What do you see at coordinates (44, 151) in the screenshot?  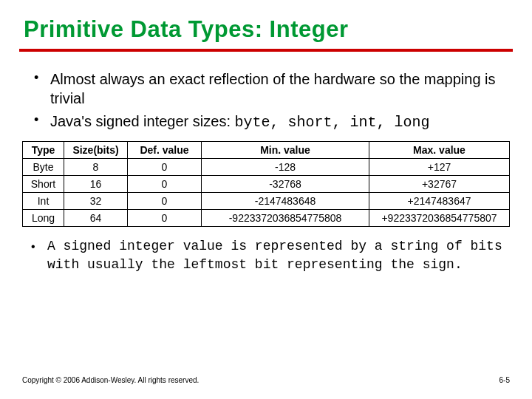 I see `th-type: Type` at bounding box center [44, 151].